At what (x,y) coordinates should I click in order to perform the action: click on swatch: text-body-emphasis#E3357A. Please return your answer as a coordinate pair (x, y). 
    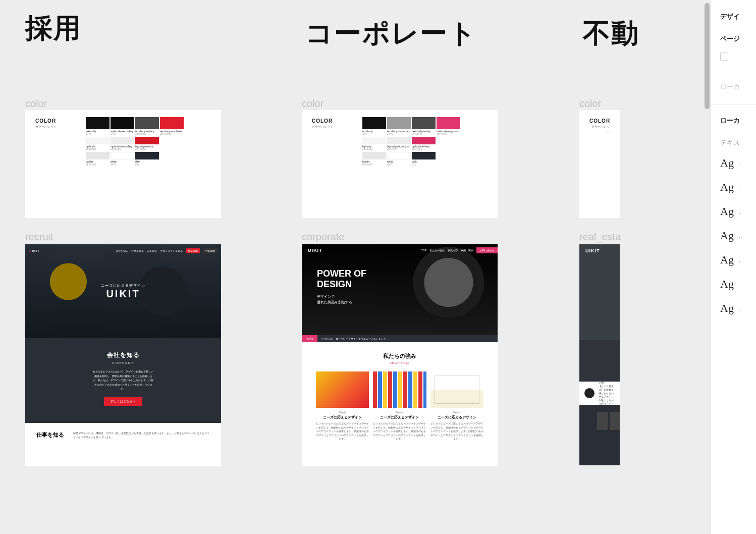
    Looking at the image, I should click on (448, 126).